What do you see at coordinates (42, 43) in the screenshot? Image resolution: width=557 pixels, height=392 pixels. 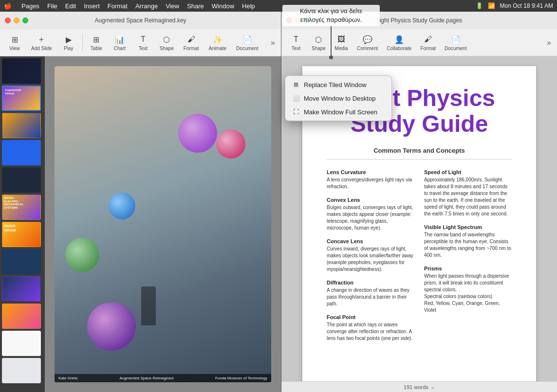 I see `toolbar-add-slide: ＋ Add Slide` at bounding box center [42, 43].